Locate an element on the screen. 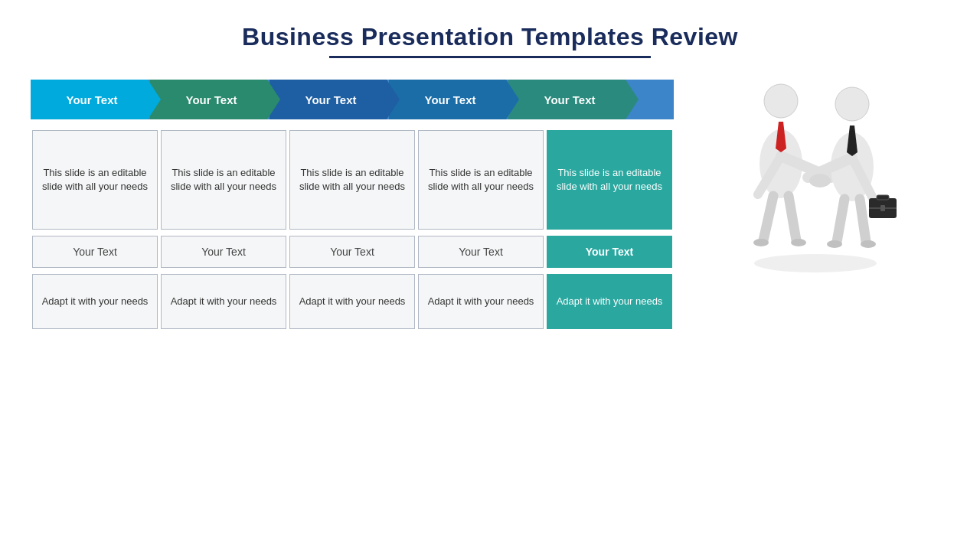  arrow-label-2: Your Text is located at coordinates (211, 99).